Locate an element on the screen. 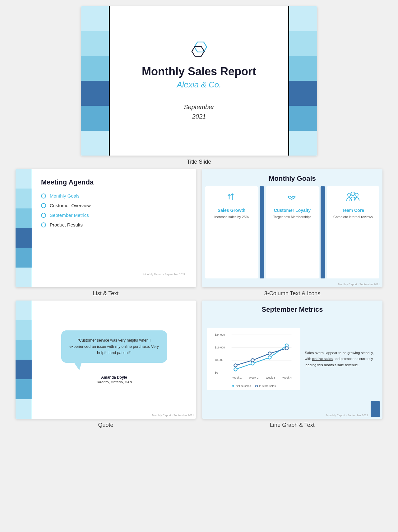 This screenshot has width=398, height=532. list-item-2: Customer Overview is located at coordinates (70, 205).